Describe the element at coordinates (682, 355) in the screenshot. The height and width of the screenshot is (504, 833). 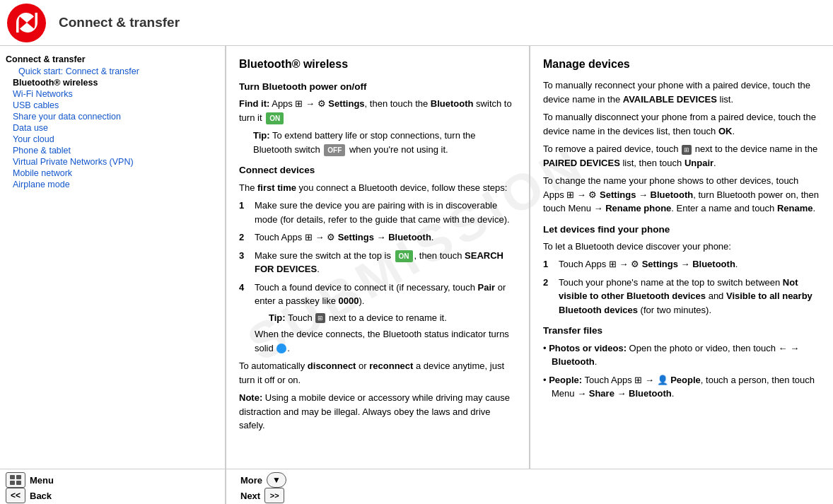
I see `transfer-photos: Photos or videos: Open the photo or vide…` at that location.